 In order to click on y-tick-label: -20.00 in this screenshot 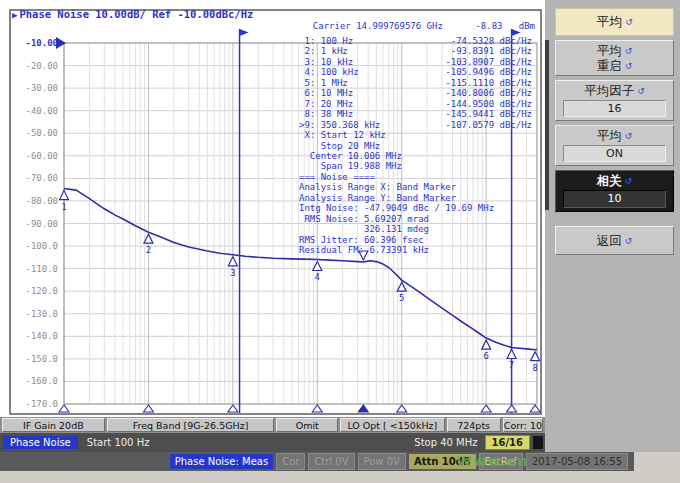, I will do `click(35, 66)`.